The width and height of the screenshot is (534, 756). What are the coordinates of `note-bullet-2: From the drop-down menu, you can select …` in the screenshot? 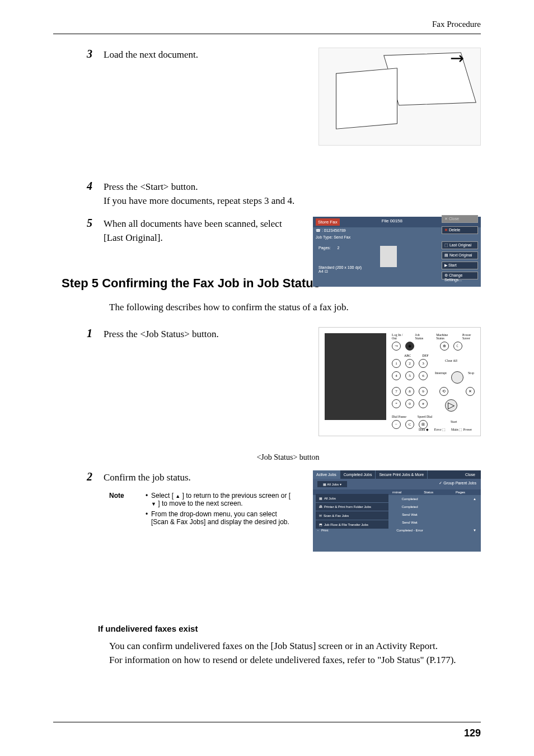 It's located at (218, 518).